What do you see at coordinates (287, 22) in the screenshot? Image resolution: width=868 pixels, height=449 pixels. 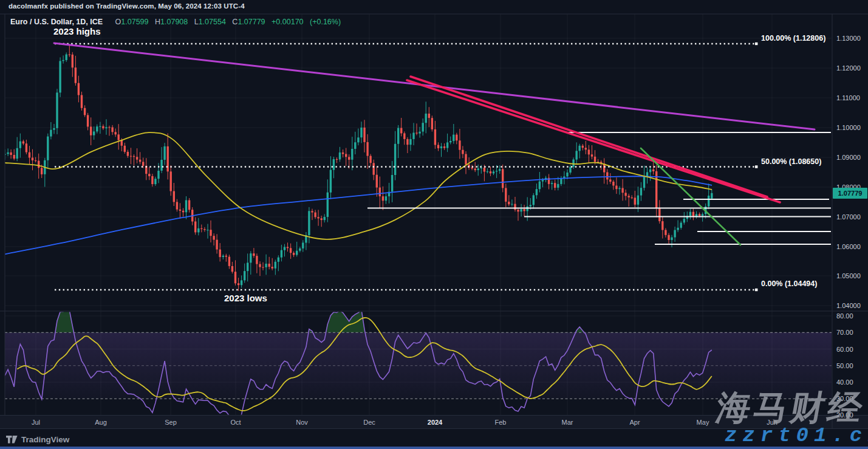 I see `change-absolute: +0.00170` at bounding box center [287, 22].